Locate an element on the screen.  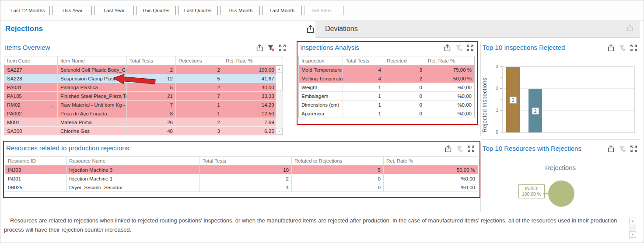
table-row: SA227Solenoid Coil Plastic Body_Corpo Pl… is located at coordinates (144, 70).